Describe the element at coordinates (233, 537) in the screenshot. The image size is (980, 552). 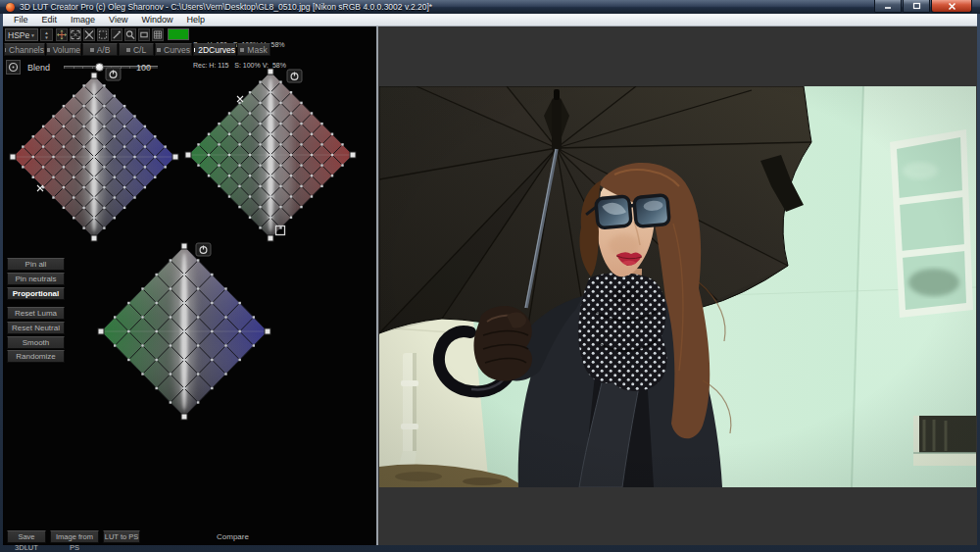
I see `compare-button: Compare` at that location.